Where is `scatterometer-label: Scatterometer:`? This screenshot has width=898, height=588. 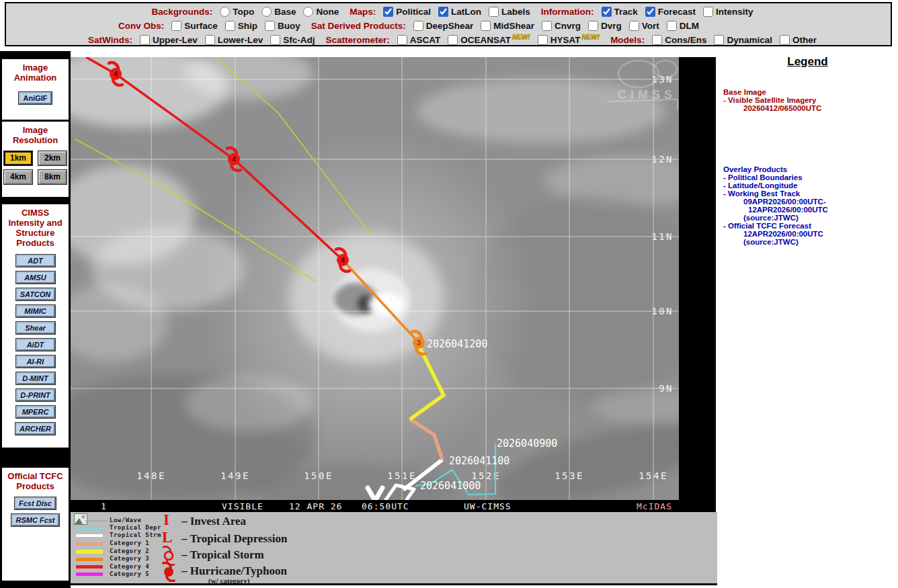
scatterometer-label: Scatterometer: is located at coordinates (358, 40).